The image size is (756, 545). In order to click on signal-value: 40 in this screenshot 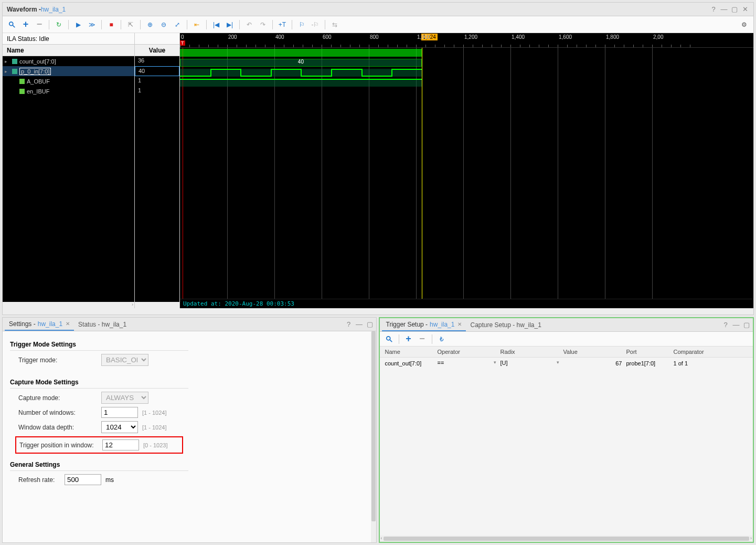, I will do `click(157, 71)`.